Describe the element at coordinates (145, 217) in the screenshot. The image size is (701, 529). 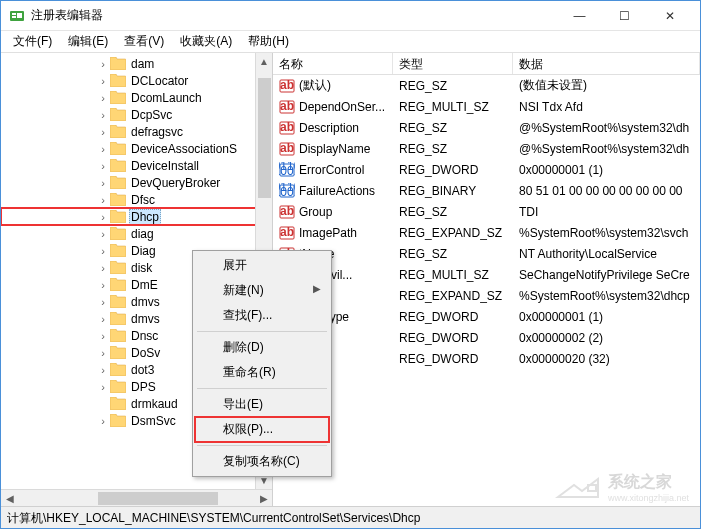
I see `tree-item-label: Dhcp` at that location.